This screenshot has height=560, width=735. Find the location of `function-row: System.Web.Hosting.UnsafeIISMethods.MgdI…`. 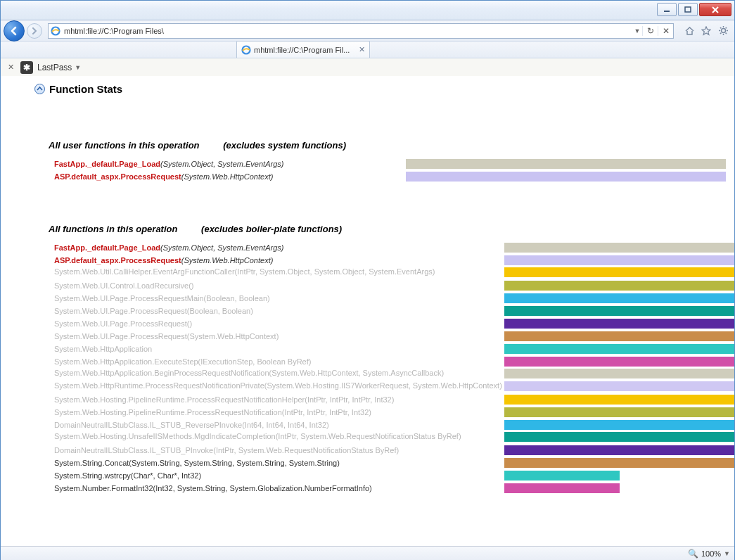

function-row: System.Web.Hosting.UnsafeIISMethods.MgdI… is located at coordinates (394, 438).